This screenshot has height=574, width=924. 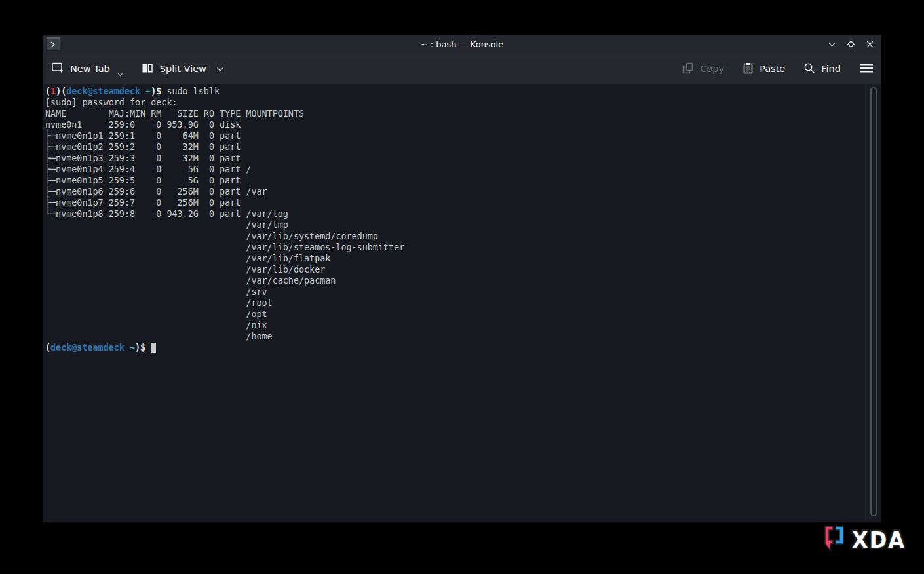 I want to click on paste-label: Paste, so click(x=772, y=69).